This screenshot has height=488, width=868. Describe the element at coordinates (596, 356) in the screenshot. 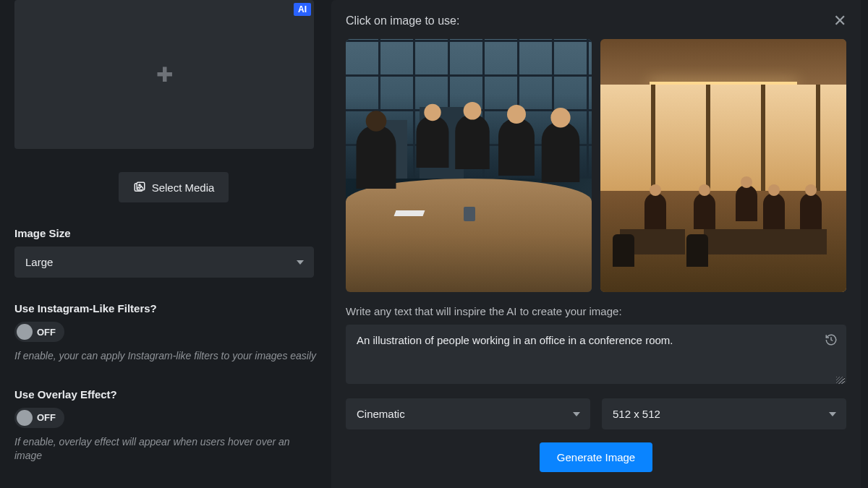

I see `prompt-box` at that location.